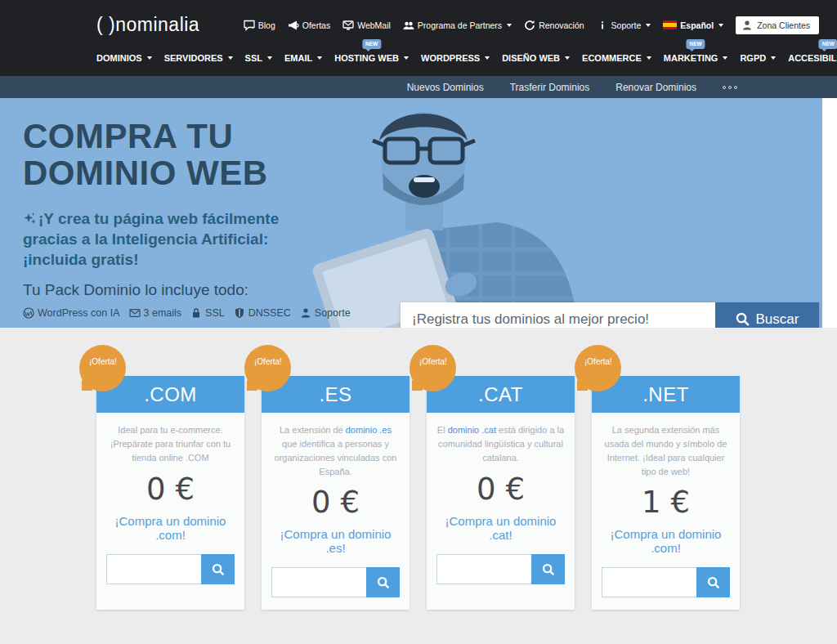  What do you see at coordinates (119, 58) in the screenshot?
I see `nav-label: DOMINIOS` at bounding box center [119, 58].